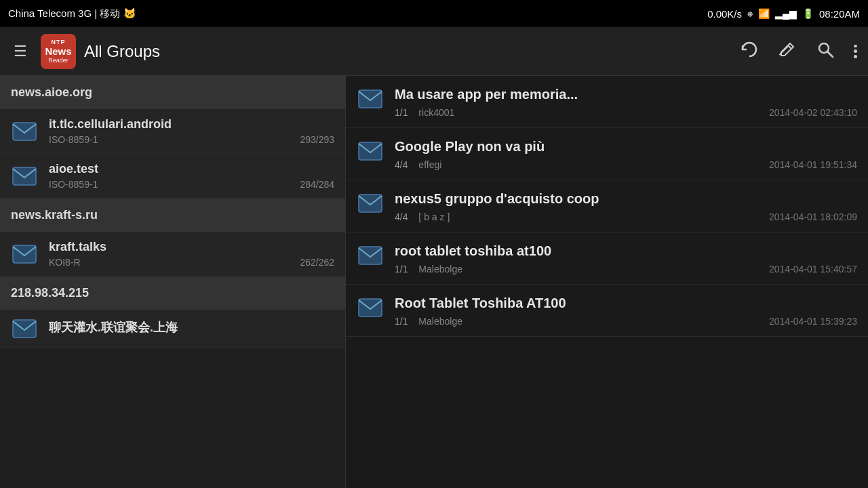 Image resolution: width=868 pixels, height=488 pixels. I want to click on group-name: it.tlc.cellulari.android, so click(191, 125).